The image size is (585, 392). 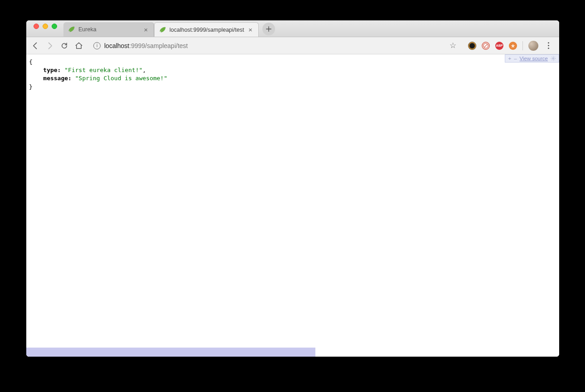 I want to click on json-open-brace: {, so click(x=31, y=62).